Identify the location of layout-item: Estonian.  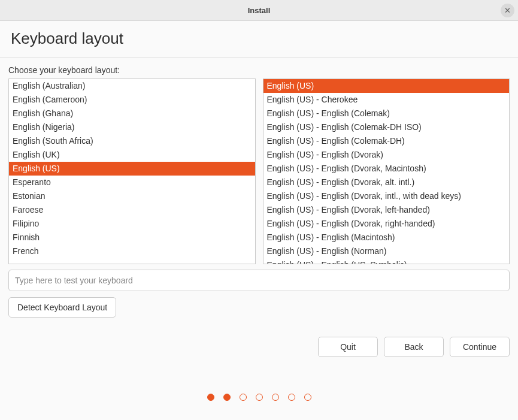
(132, 197).